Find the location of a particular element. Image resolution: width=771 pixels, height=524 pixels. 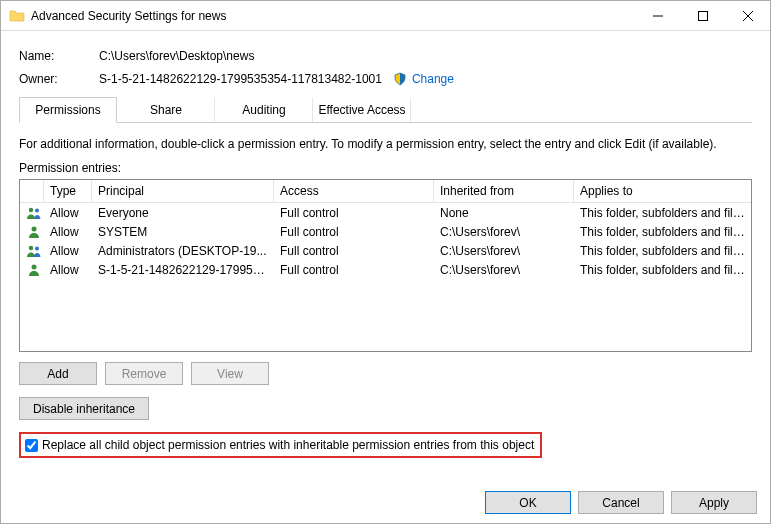

window-controls is located at coordinates (702, 16).